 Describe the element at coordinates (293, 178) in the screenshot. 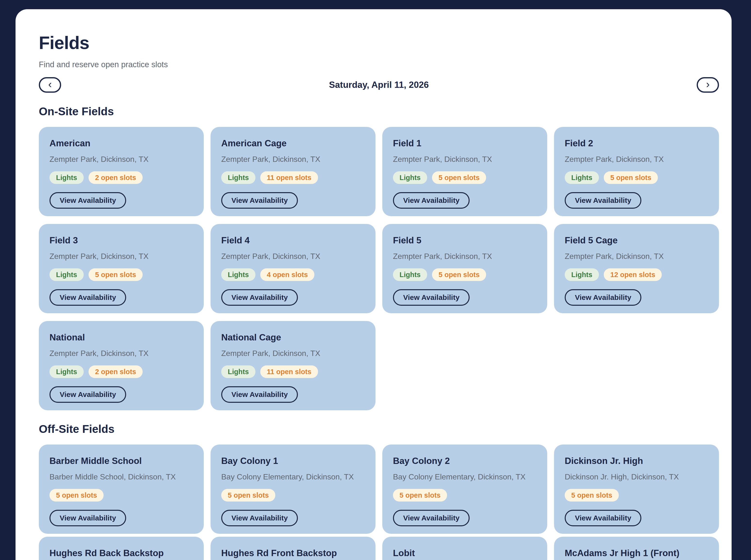

I see `badge-row: Lights11 open slots` at that location.